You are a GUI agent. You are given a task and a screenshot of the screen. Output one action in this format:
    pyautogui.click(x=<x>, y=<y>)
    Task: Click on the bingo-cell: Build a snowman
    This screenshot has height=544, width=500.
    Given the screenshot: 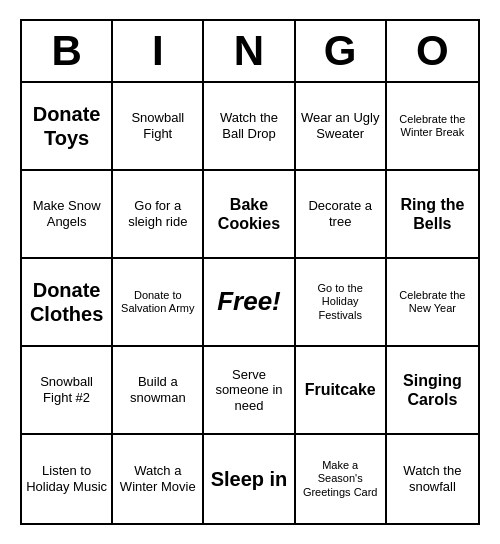 What is the action you would take?
    pyautogui.click(x=158, y=391)
    